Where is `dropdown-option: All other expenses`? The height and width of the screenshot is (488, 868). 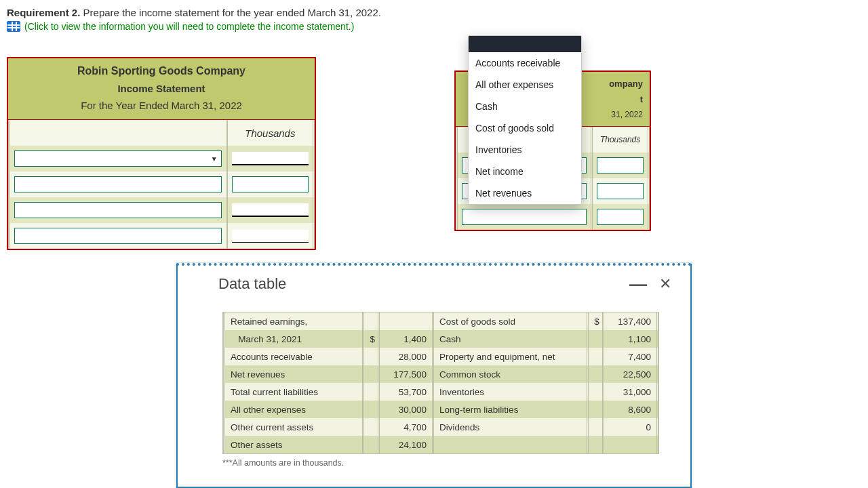 dropdown-option: All other expenses is located at coordinates (525, 85).